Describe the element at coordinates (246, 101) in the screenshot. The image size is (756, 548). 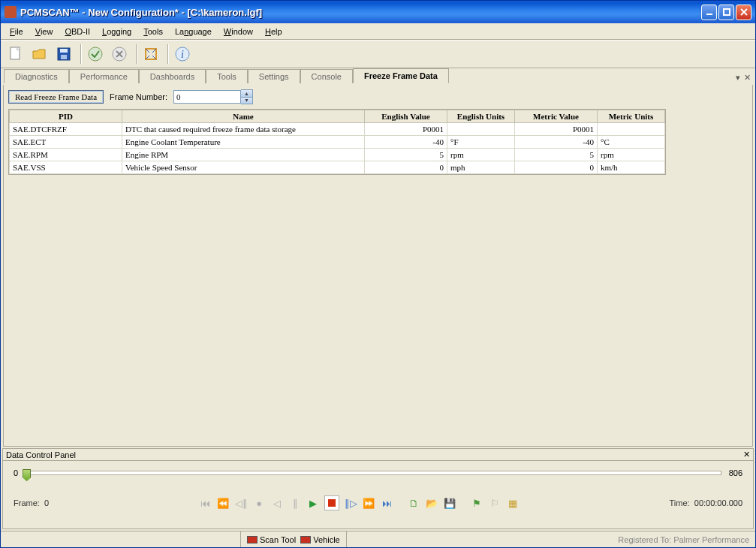
I see `spinner-down-icon: ▼` at that location.